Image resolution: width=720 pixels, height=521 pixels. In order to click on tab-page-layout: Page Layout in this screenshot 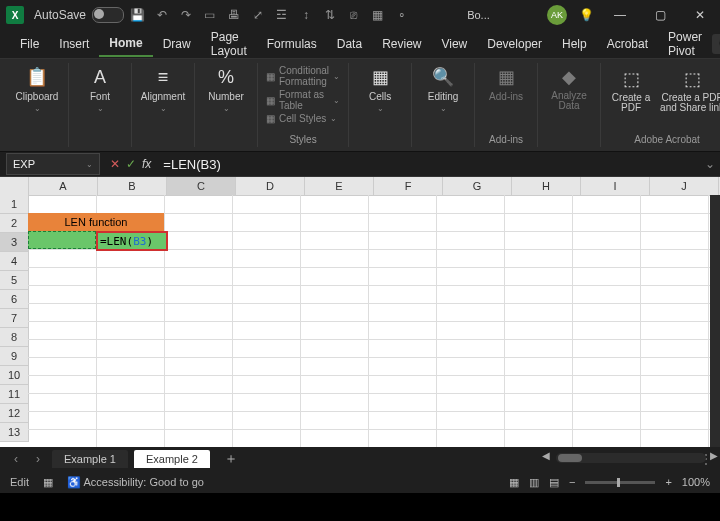, I will do `click(229, 44)`.